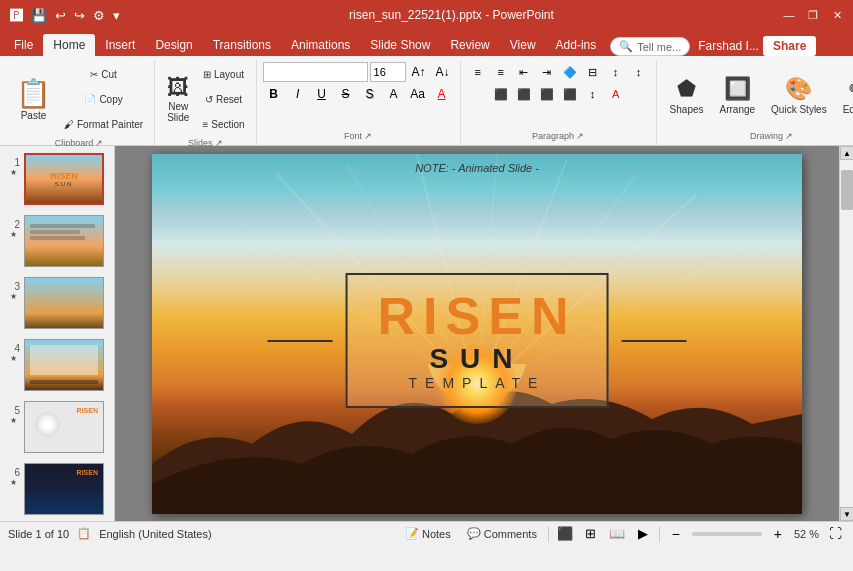  What do you see at coordinates (64, 427) in the screenshot?
I see `slide-thumbnail-5: RISEN` at bounding box center [64, 427].